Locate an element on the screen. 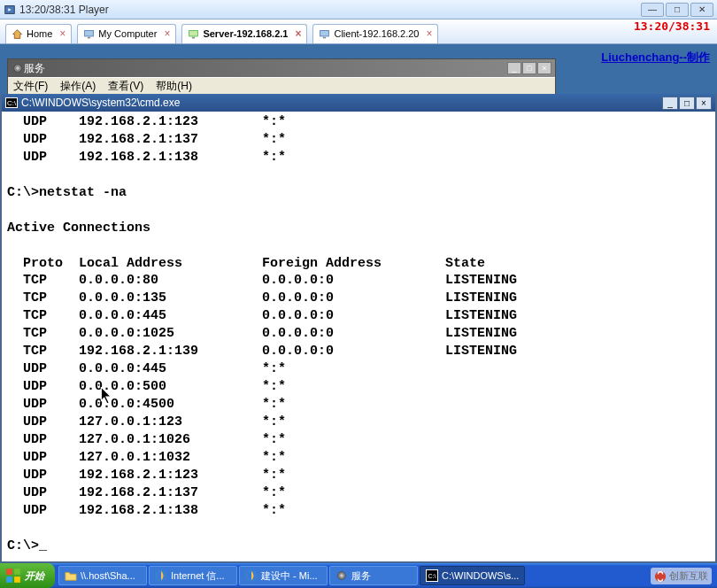 Image resolution: width=717 pixels, height=588 pixels. task-label: \\.host\Sha... is located at coordinates (108, 576).